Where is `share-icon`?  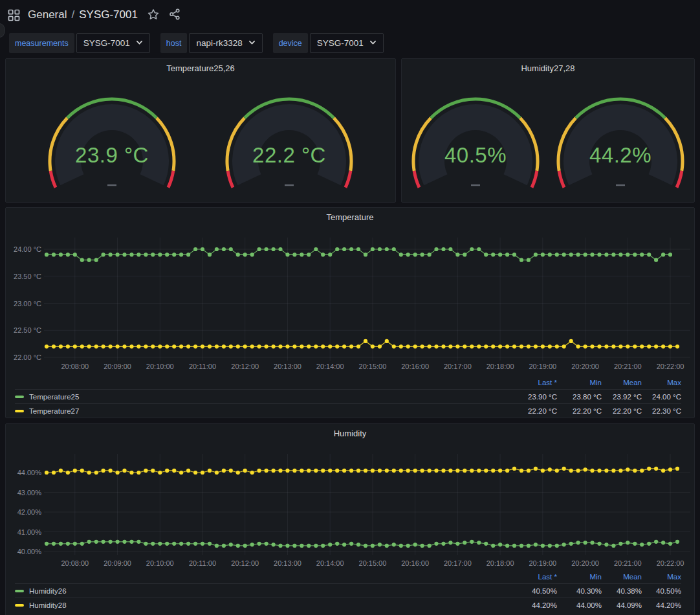 share-icon is located at coordinates (175, 16).